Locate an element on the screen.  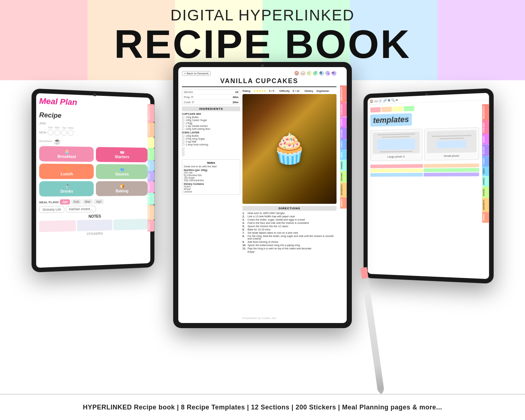
rt-desserts: DESSERTS is located at coordinates (486, 205).